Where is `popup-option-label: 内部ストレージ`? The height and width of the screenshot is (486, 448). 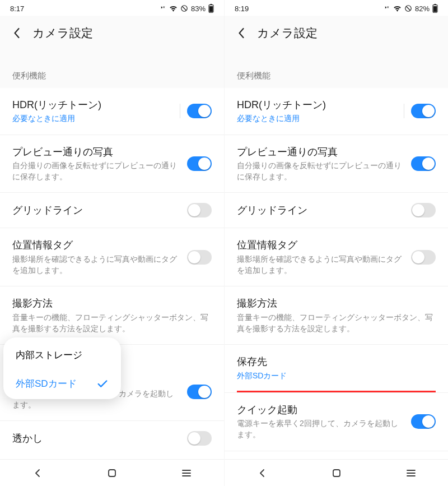
popup-option-label: 内部ストレージ is located at coordinates (49, 355).